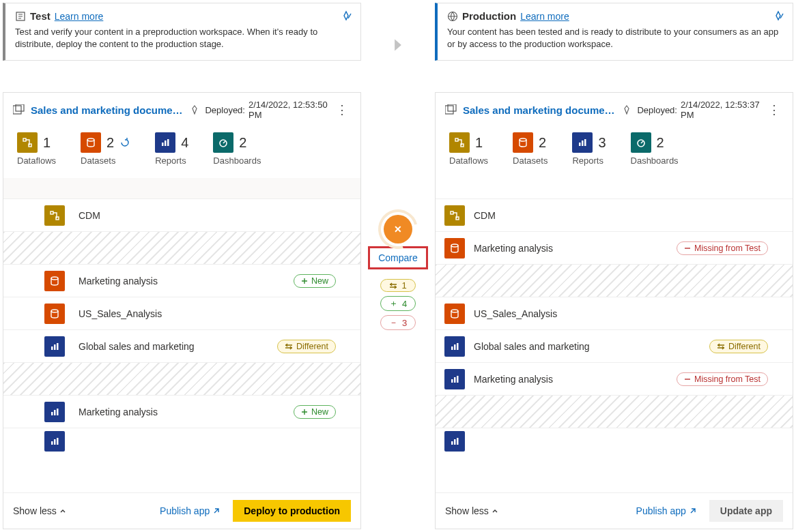 Image resolution: width=796 pixels, height=532 pixels. I want to click on compare-button: Compare, so click(398, 258).